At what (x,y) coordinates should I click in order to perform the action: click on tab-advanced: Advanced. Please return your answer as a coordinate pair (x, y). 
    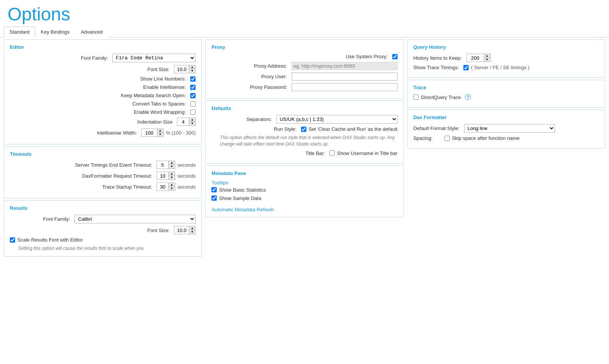
    Looking at the image, I should click on (92, 32).